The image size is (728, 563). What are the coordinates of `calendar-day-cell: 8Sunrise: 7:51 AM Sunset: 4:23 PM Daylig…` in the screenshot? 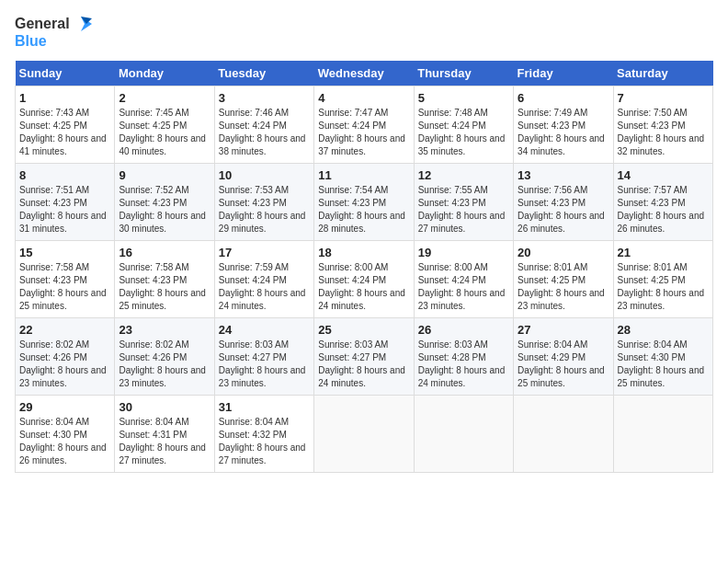 It's located at (65, 201).